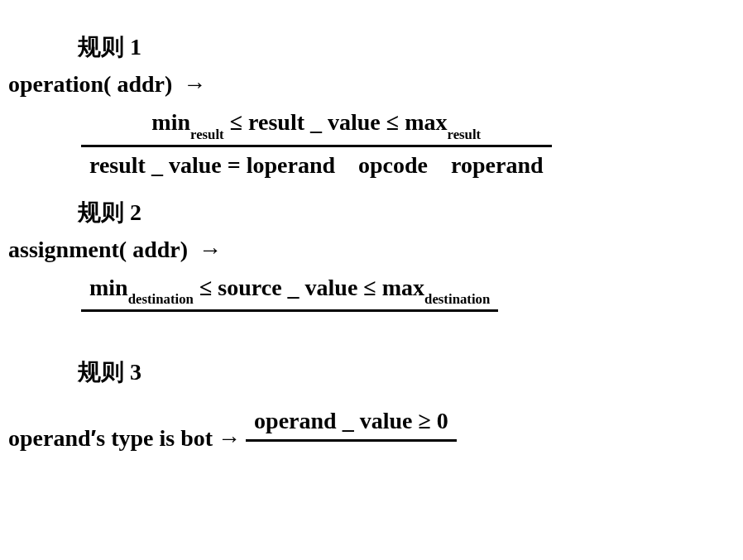 This screenshot has width=743, height=560. I want to click on rule1-min-word: min, so click(170, 122).